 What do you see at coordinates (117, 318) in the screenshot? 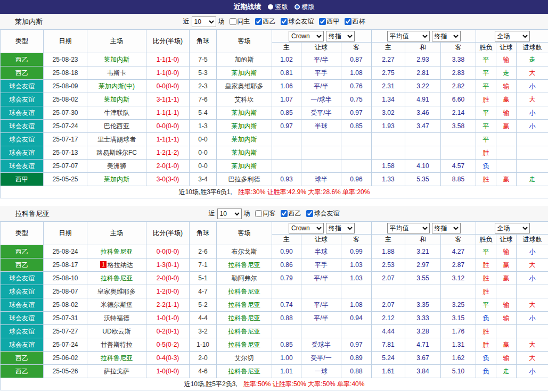
I see `home-team-name: 沃特福德` at bounding box center [117, 318].